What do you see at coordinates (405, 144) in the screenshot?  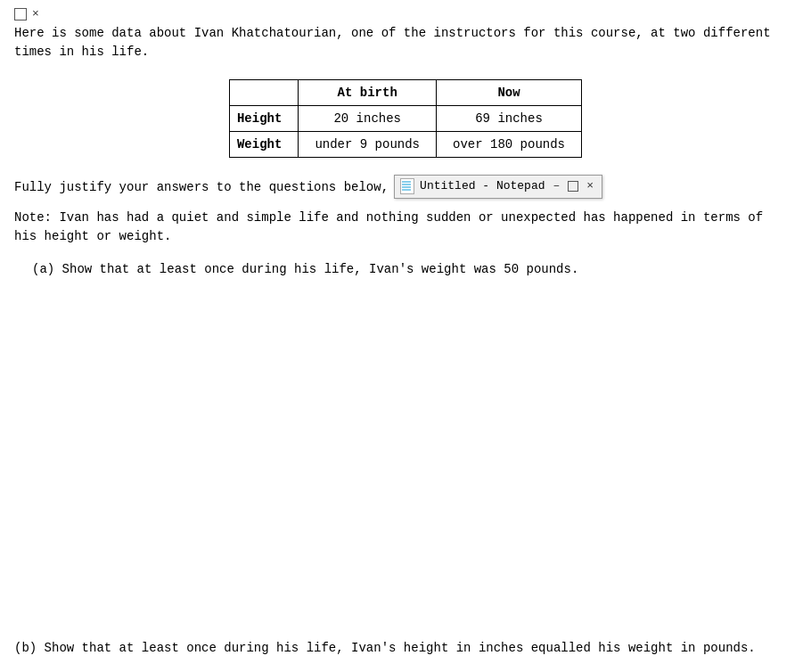 I see `table-row: Weight under 9 pounds over 180 pounds` at bounding box center [405, 144].